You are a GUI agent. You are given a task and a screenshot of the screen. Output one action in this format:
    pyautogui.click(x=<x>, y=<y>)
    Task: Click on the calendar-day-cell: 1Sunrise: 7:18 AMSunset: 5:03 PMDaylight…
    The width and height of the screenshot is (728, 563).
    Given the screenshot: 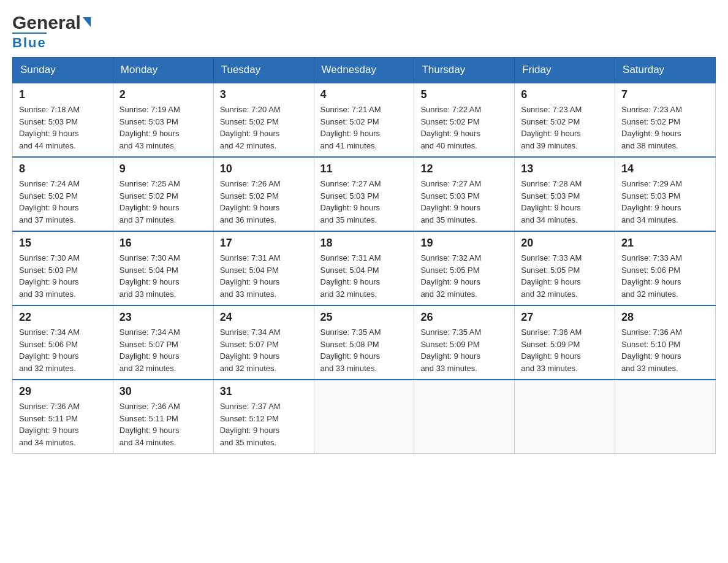 What is the action you would take?
    pyautogui.click(x=63, y=120)
    